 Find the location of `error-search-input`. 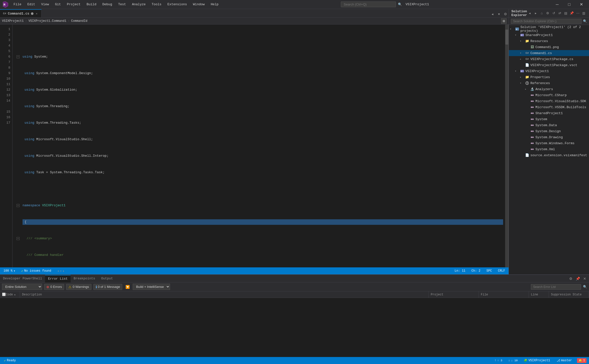

error-search-input is located at coordinates (556, 287).